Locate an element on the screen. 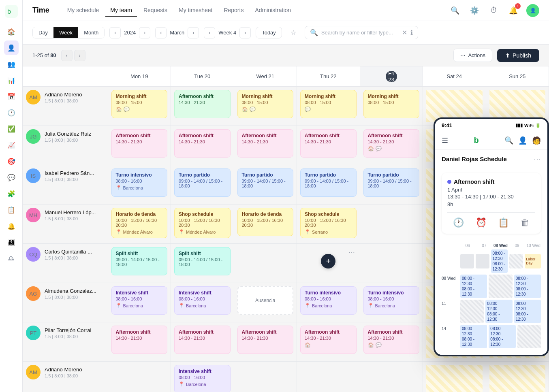 This screenshot has width=549, height=392. mobile-header-more: ⋯ is located at coordinates (537, 159).